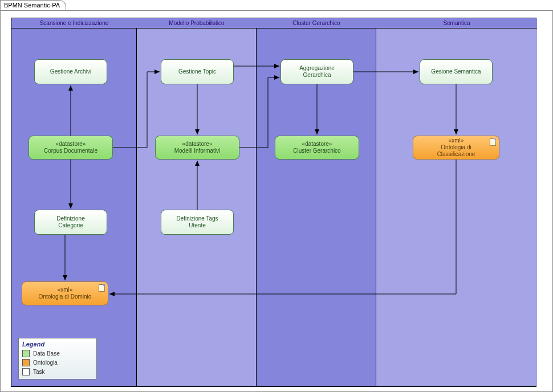  I want to click on datastore-corpus-documentale: «datastore» Corpus Documentale, so click(71, 148).